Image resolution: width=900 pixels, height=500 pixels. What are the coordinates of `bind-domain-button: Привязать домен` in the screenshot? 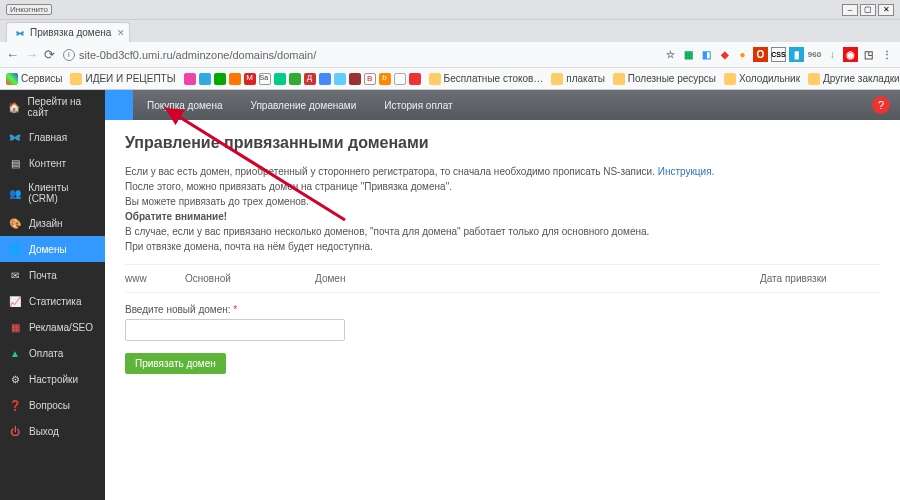 It's located at (176, 364).